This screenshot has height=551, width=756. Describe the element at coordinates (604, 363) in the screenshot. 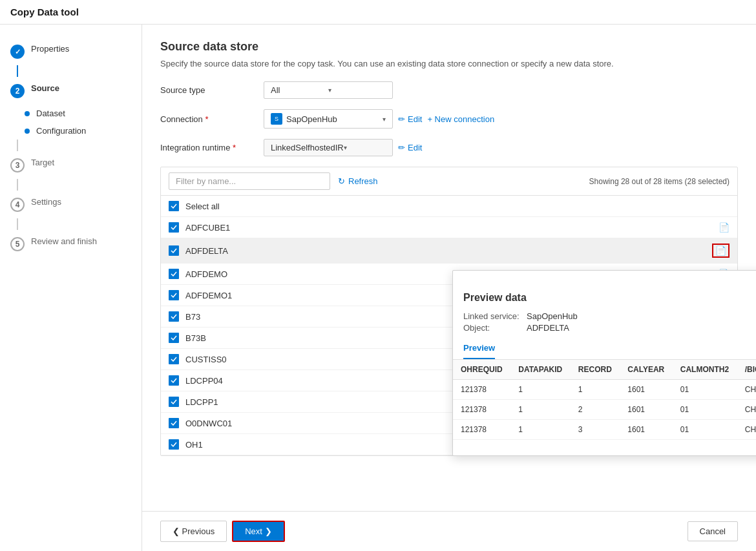

I see `preview-panel: ⧈ ✕ Preview data Linked service: SapOpen…` at that location.